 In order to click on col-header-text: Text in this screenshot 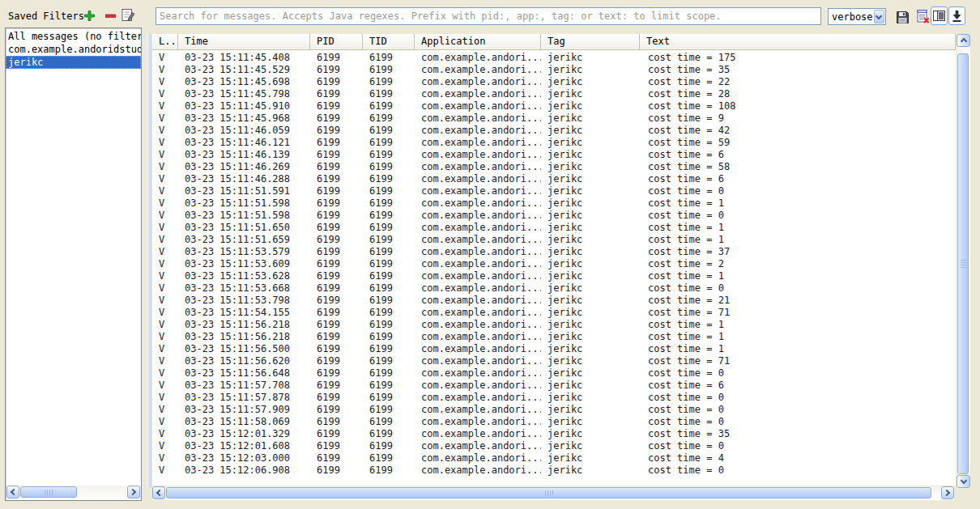, I will do `click(798, 42)`.